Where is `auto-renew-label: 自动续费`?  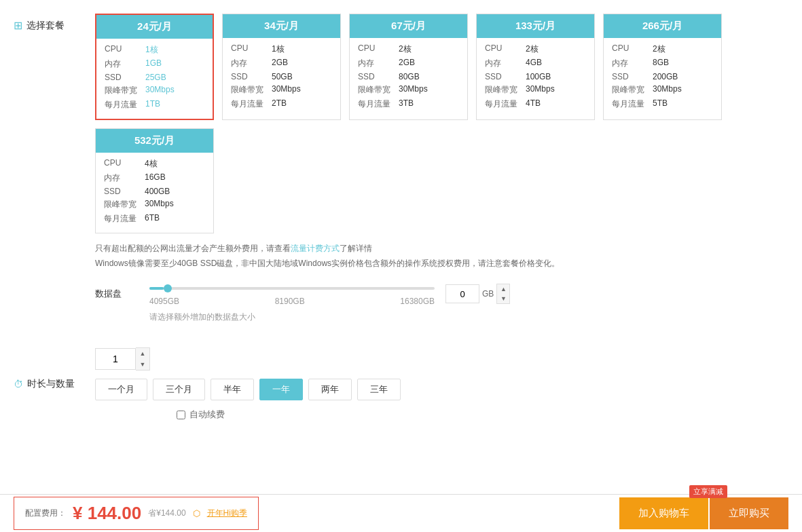
auto-renew-label: 自动续费 is located at coordinates (207, 415).